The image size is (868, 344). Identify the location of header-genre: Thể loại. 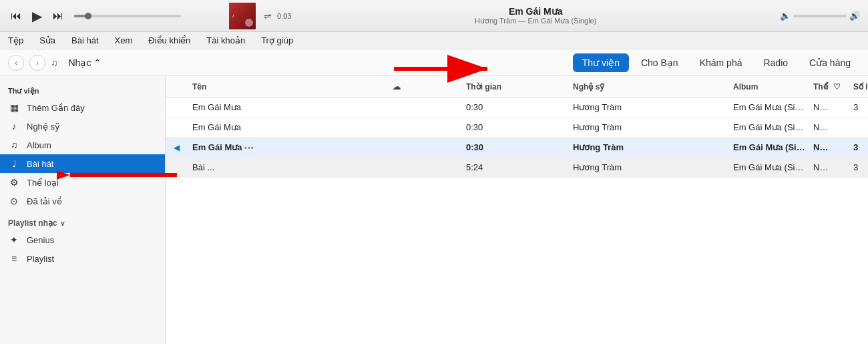
(821, 87).